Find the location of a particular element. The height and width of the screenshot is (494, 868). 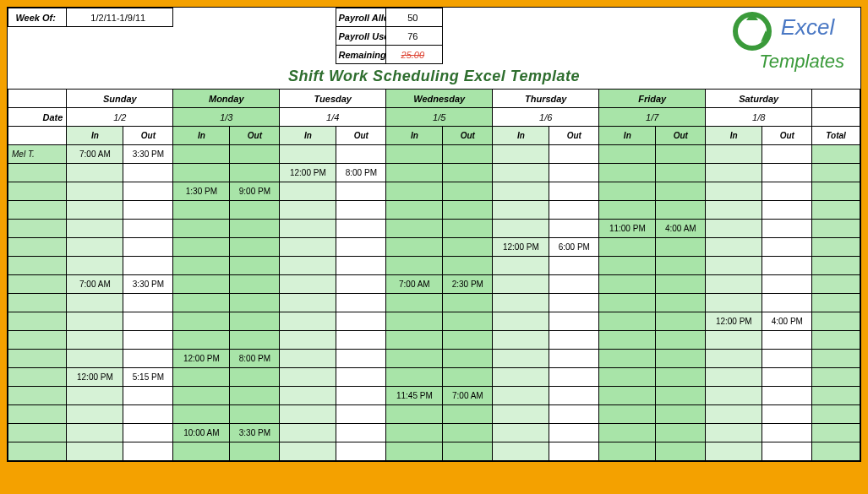

cell-out: 4:00 AM is located at coordinates (681, 229).